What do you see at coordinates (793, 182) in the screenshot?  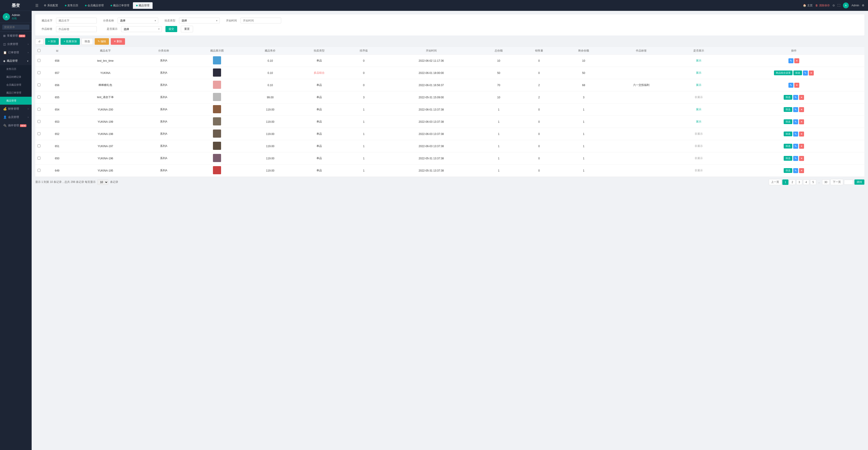 I see `page-btn-2: 2` at bounding box center [793, 182].